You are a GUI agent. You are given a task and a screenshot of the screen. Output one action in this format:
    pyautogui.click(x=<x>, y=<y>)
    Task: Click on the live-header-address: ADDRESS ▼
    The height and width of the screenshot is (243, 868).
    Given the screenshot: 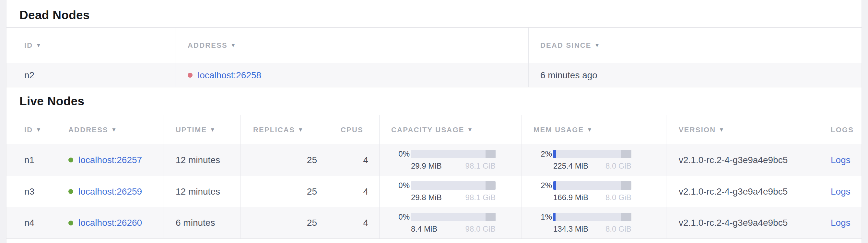 What is the action you would take?
    pyautogui.click(x=109, y=130)
    